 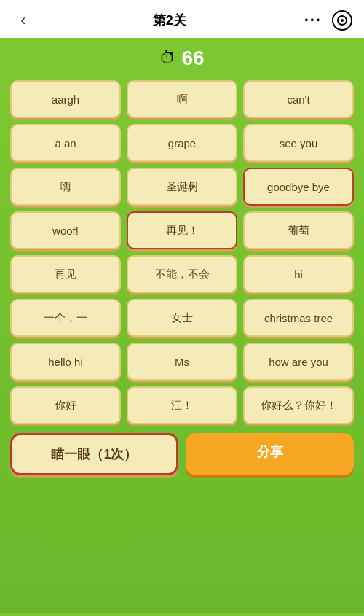 I want to click on word-card: 你好, so click(x=66, y=405).